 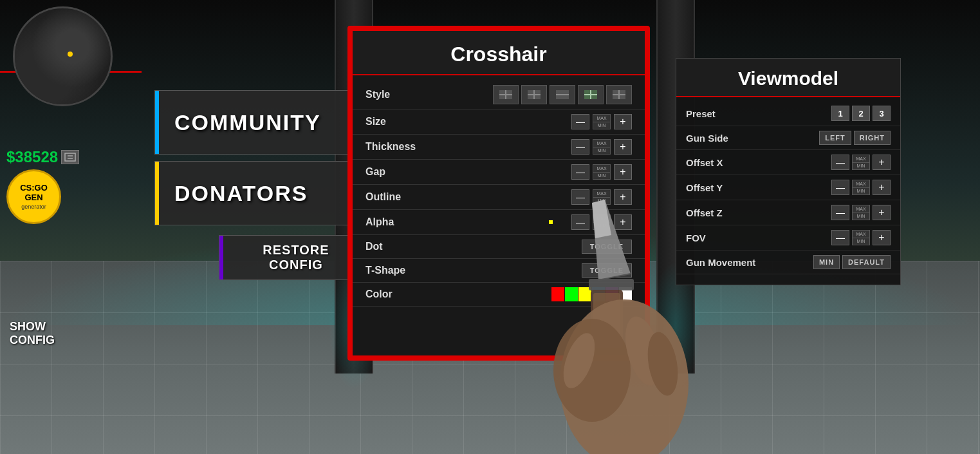 I want to click on vm-fov-controls: — MAX MIN +, so click(x=861, y=238).